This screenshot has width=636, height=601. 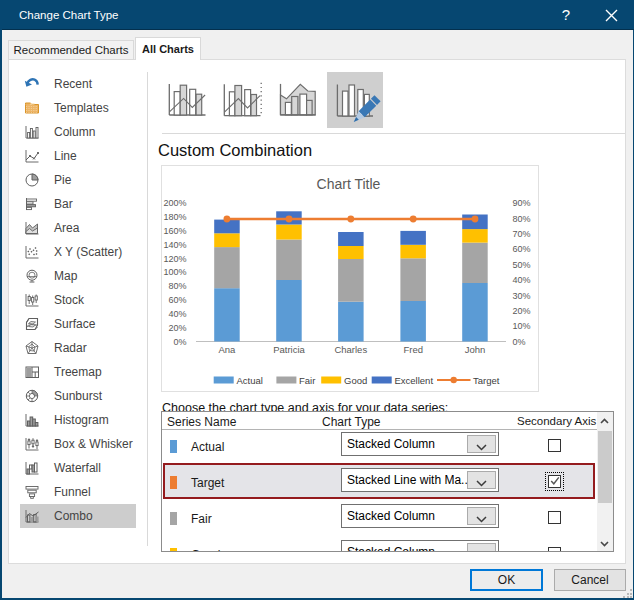 What do you see at coordinates (486, 380) in the screenshot?
I see `svg-text: Target` at bounding box center [486, 380].